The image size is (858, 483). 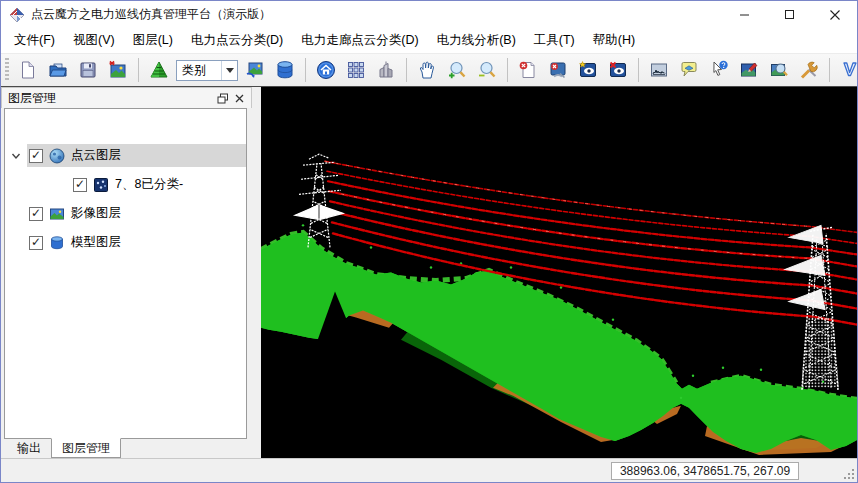 What do you see at coordinates (28, 70) in the screenshot?
I see `new-file-icon` at bounding box center [28, 70].